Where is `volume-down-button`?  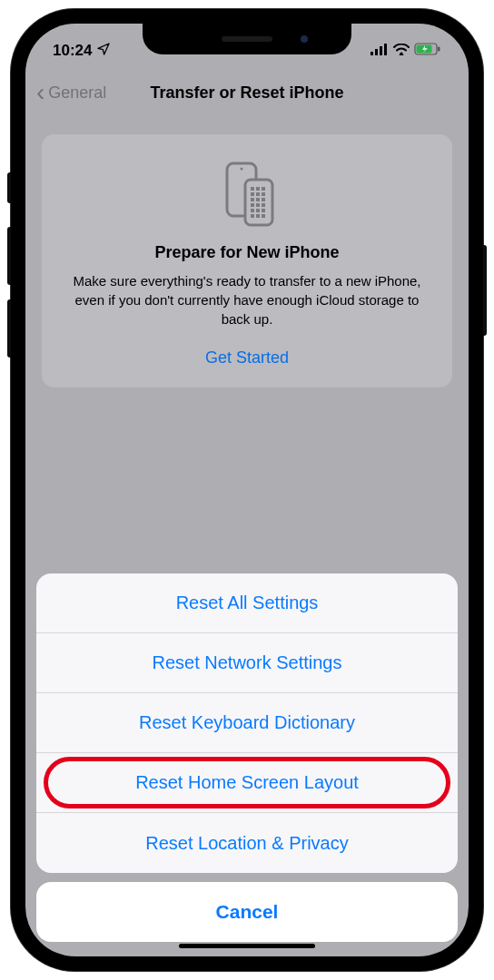
volume-down-button is located at coordinates (9, 328).